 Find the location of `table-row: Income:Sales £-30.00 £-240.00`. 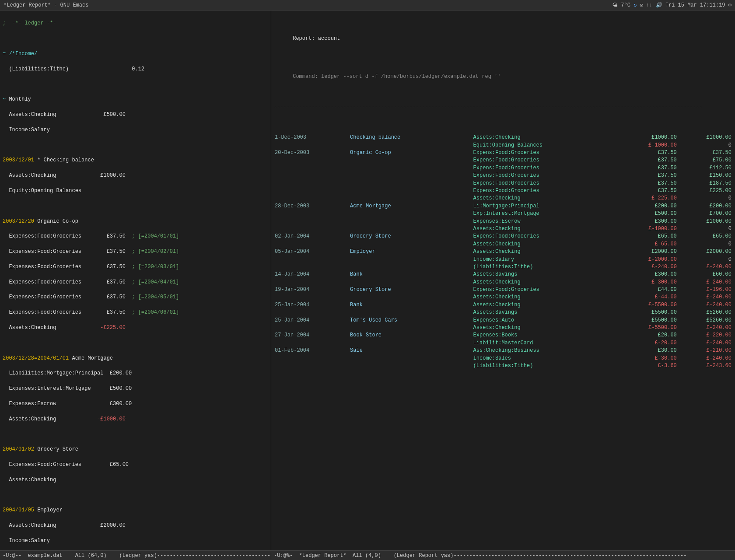

table-row: Income:Sales £-30.00 £-240.00 is located at coordinates (503, 359).